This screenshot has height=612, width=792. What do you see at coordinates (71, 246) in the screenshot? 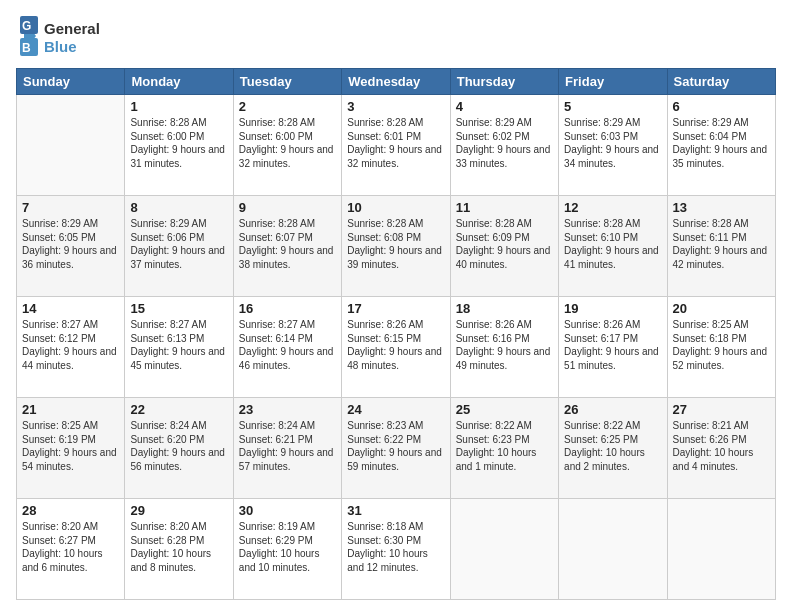
I see `calendar-cell: 7Sunrise: 8:29 AMSunset: 6:05 PMDaylight…` at bounding box center [71, 246].